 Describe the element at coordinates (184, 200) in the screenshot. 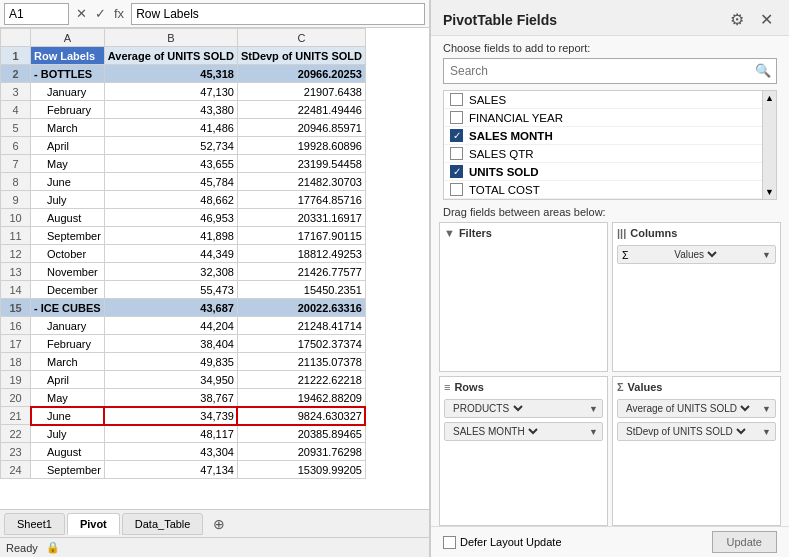

I see `table-row: 9July48,66217764.85716` at that location.